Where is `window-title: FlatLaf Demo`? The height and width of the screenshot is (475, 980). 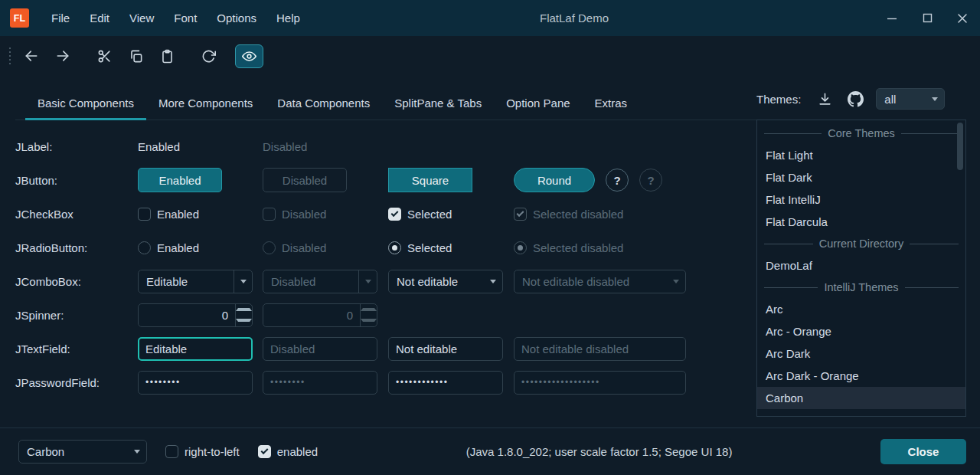
window-title: FlatLaf Demo is located at coordinates (574, 18).